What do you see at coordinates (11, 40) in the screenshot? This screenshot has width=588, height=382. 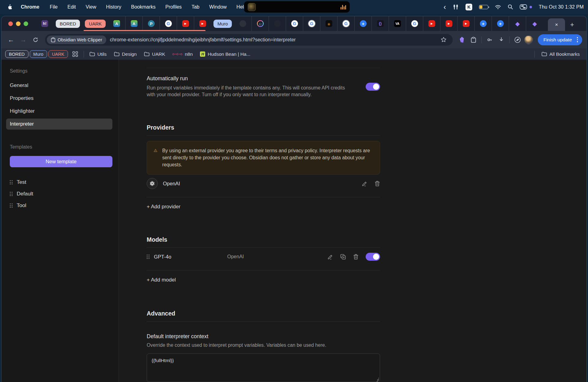 I see `back-button: ←` at bounding box center [11, 40].